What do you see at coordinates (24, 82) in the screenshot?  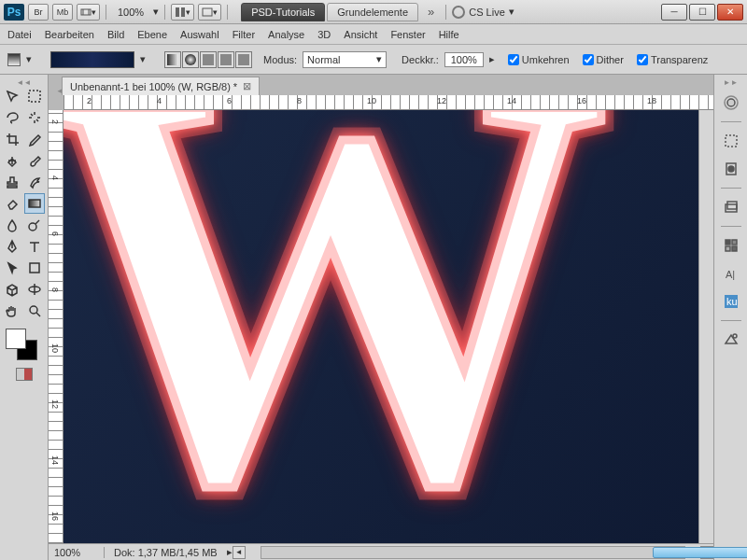 I see `toolbox-grip: ◄◄` at bounding box center [24, 82].